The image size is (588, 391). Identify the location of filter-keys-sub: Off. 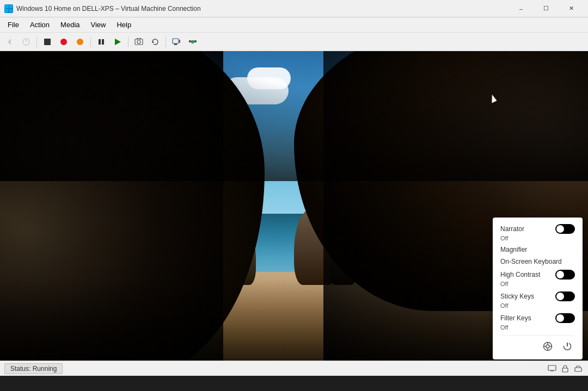
(538, 327).